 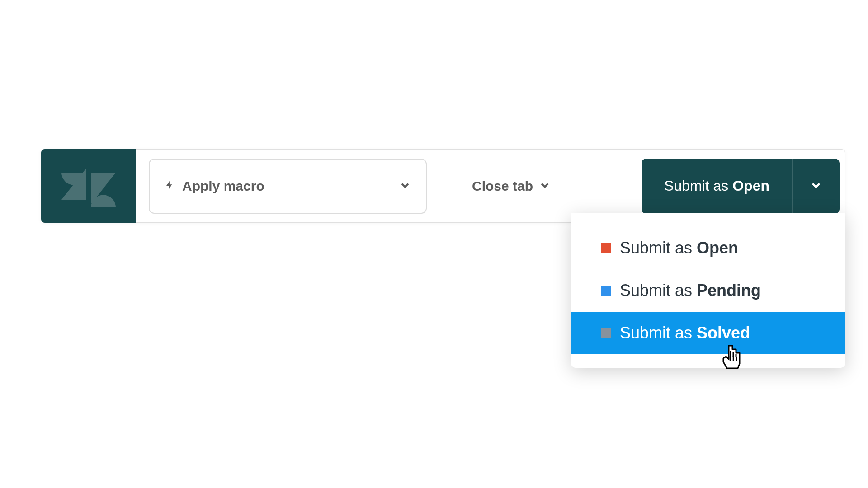 What do you see at coordinates (169, 186) in the screenshot?
I see `bolt-icon` at bounding box center [169, 186].